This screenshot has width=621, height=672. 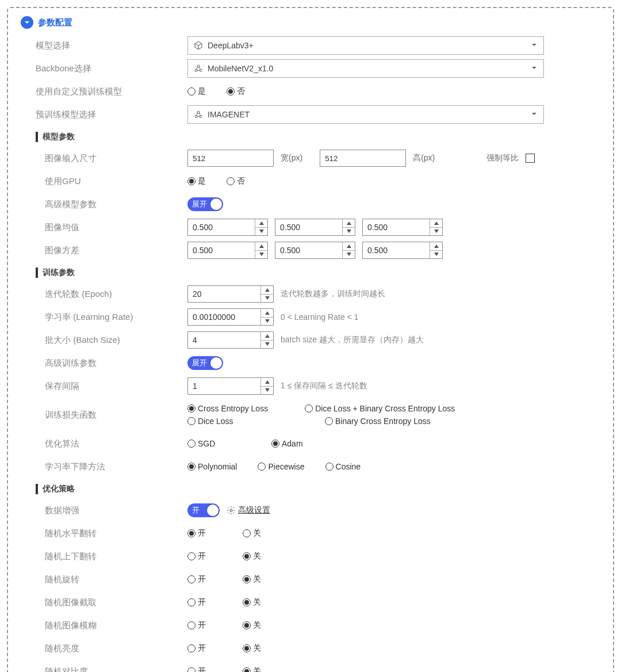 What do you see at coordinates (236, 91) in the screenshot?
I see `radio-custom-no: 否` at bounding box center [236, 91].